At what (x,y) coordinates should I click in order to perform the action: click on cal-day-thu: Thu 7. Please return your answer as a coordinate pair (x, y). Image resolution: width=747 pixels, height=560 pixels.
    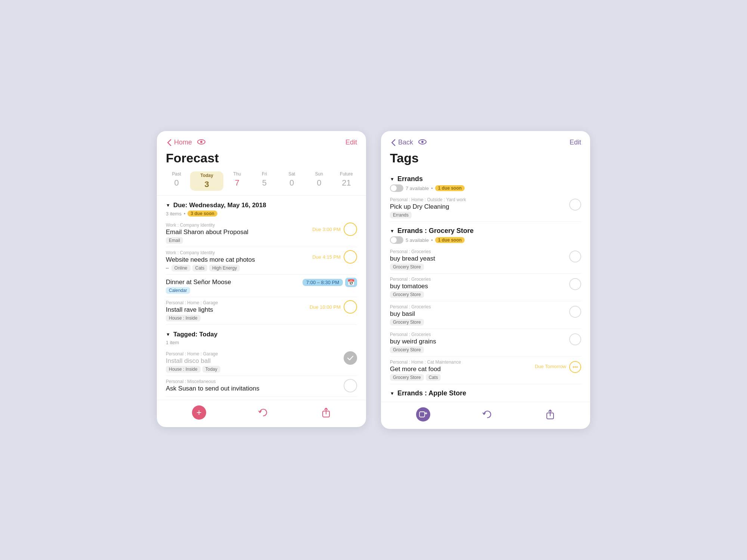
    Looking at the image, I should click on (237, 180).